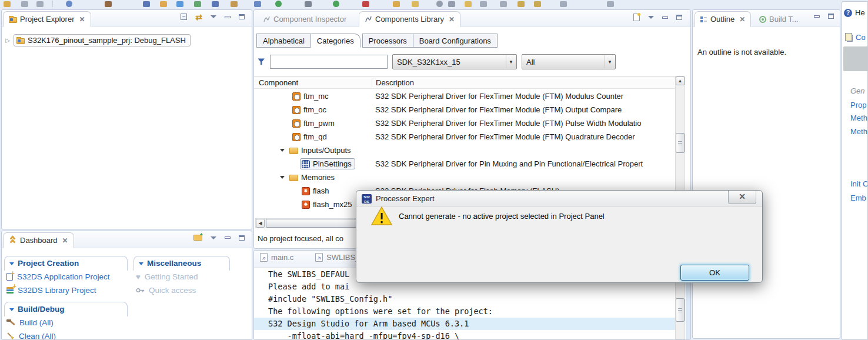 This screenshot has height=340, width=868. I want to click on terminal-icon, so click(180, 4).